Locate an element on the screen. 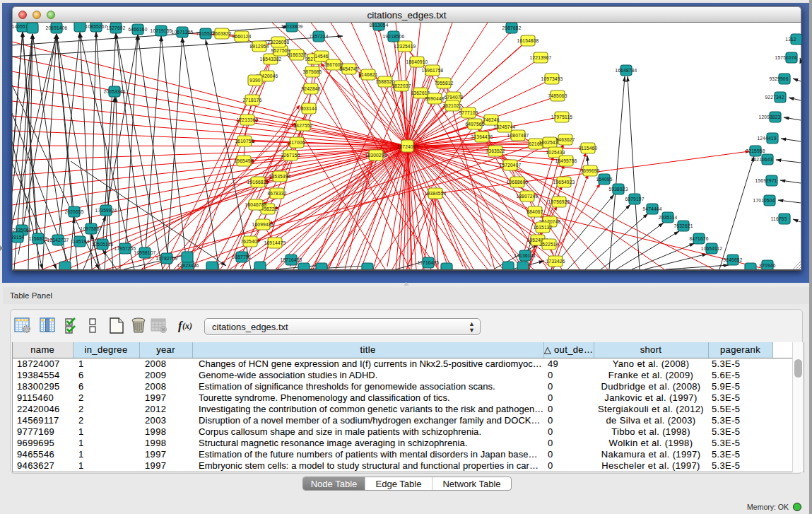  svg-text: 1156829 is located at coordinates (38, 239).